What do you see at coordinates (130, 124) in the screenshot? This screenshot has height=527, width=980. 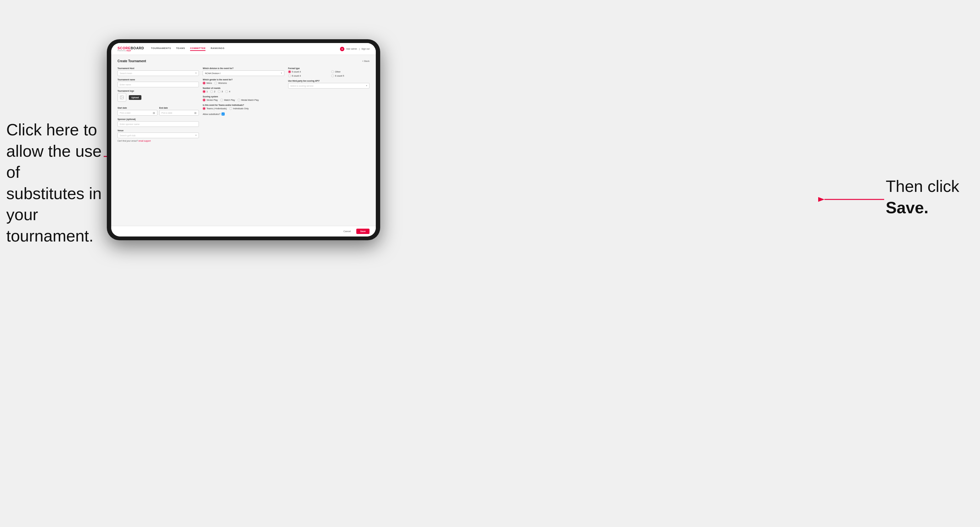 I see `sponsor-placeholder: Enter sponsor name` at bounding box center [130, 124].